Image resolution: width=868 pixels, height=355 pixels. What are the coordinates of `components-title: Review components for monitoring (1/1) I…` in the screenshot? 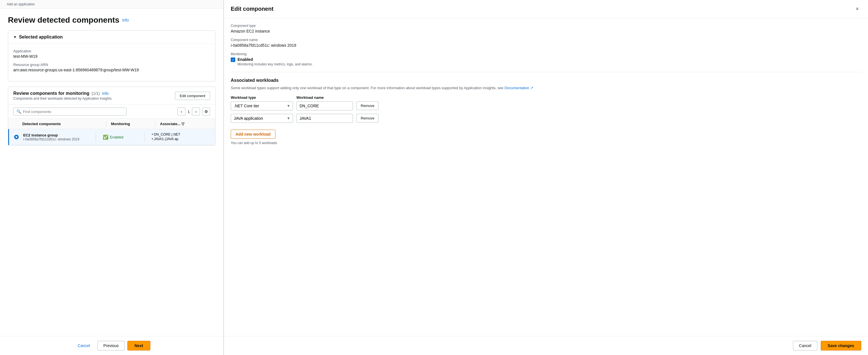 It's located at (63, 94).